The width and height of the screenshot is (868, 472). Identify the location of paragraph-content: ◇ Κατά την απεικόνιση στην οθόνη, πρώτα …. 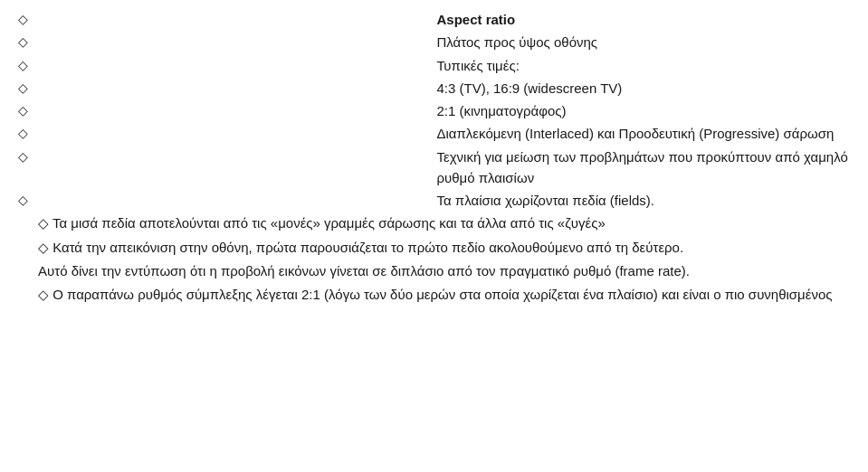
(360, 248).